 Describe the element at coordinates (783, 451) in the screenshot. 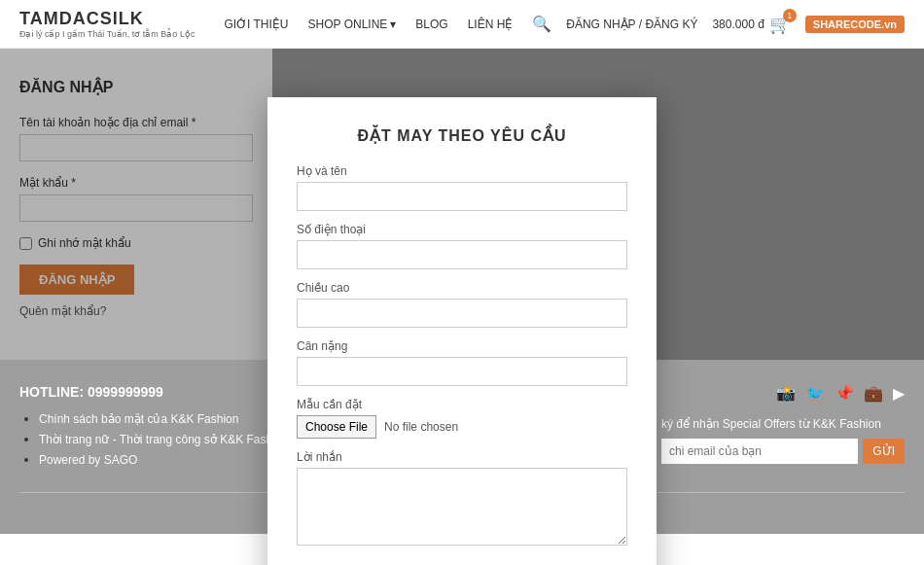

I see `newsletter-form: GỬI` at that location.